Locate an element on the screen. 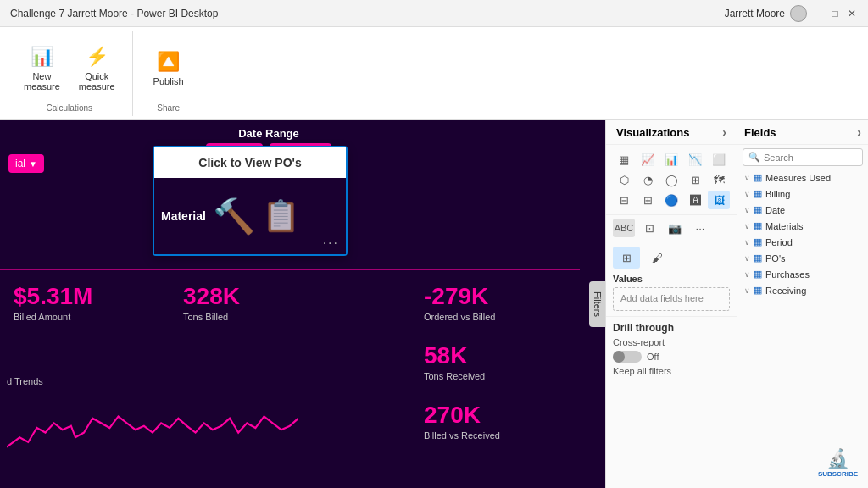  field-label-purchases: Purchases is located at coordinates (787, 274).